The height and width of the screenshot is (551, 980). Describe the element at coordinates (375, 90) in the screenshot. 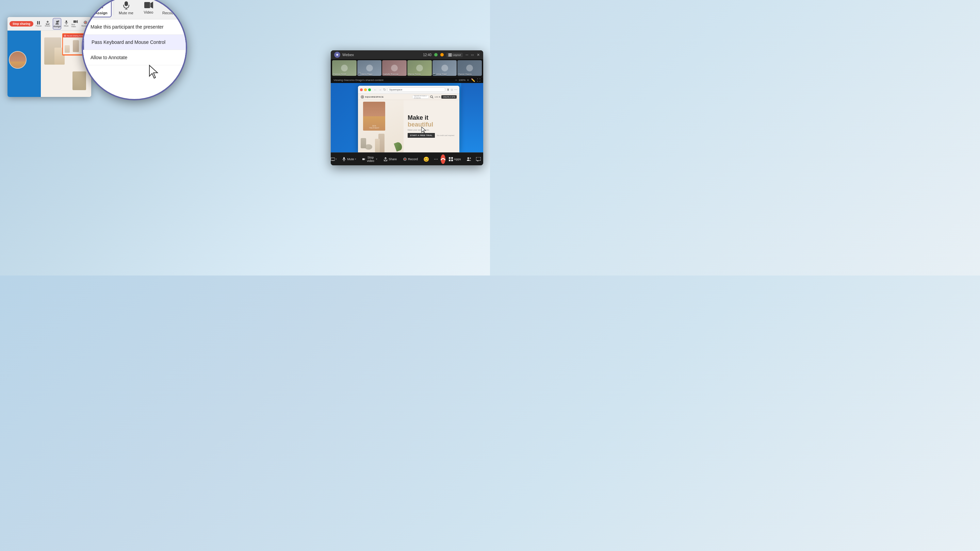

I see `browser-back-btn: ←` at that location.